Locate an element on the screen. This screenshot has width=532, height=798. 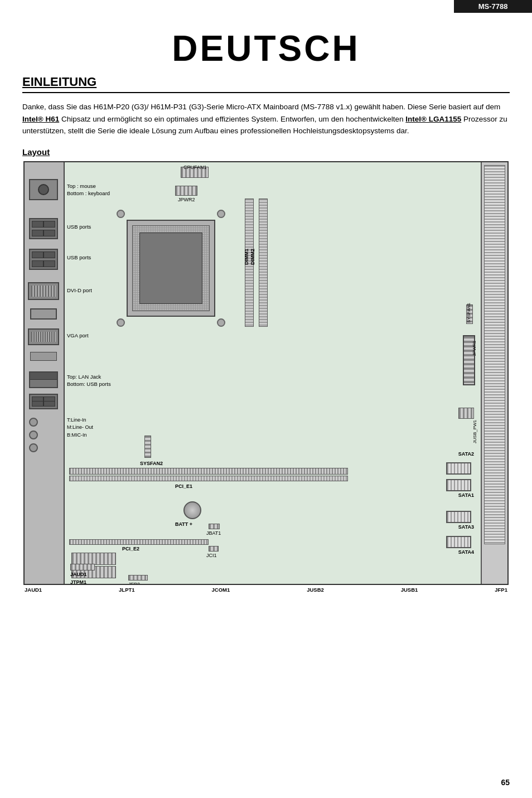
label-batt: BATT + is located at coordinates (184, 524).